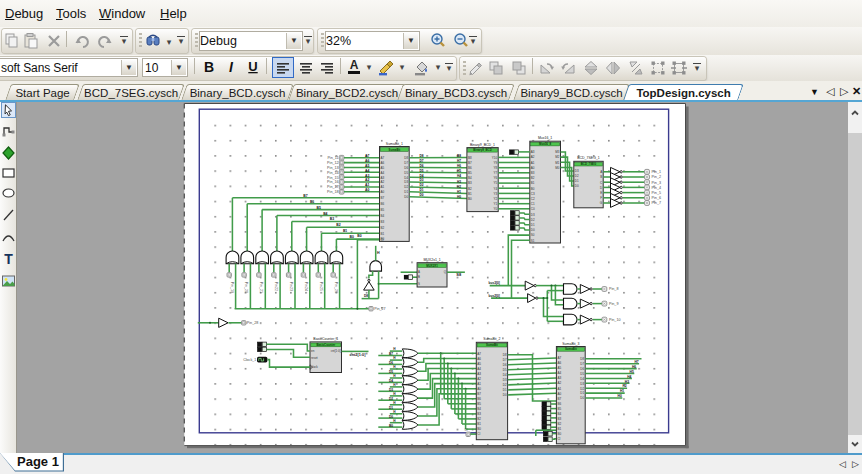 The image size is (862, 474). What do you see at coordinates (432, 266) in the screenshot?
I see `svg-text: MUX2X1` at bounding box center [432, 266].